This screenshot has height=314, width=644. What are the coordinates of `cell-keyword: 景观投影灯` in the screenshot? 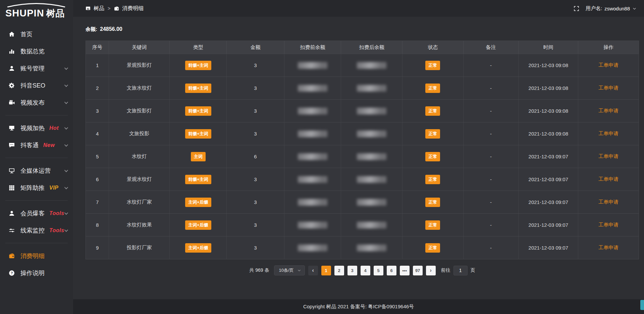 It's located at (140, 65).